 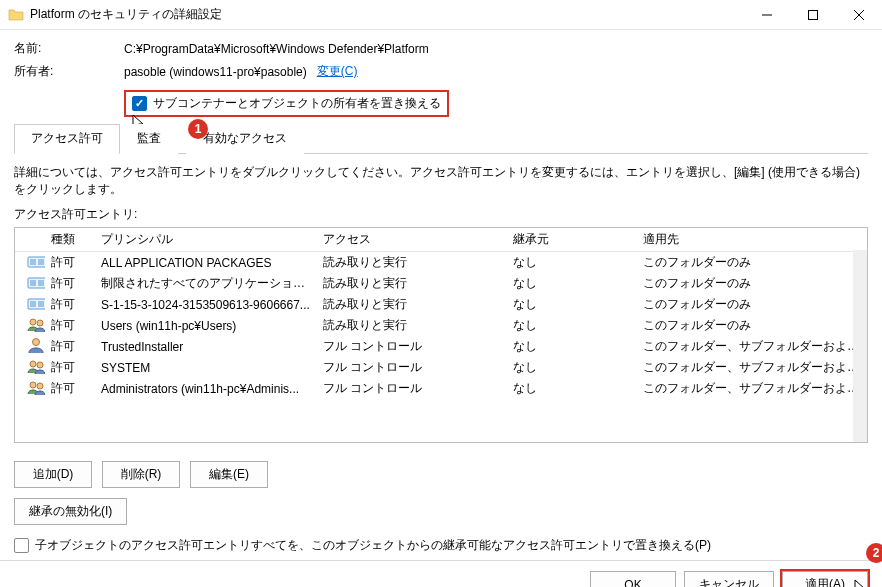 What do you see at coordinates (69, 72) in the screenshot?
I see `owner-label: 所有者:` at bounding box center [69, 72].